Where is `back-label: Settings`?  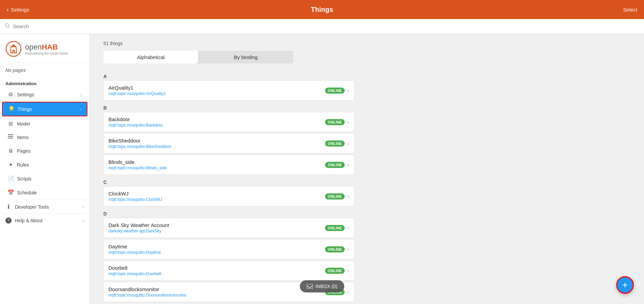
back-label: Settings is located at coordinates (20, 10).